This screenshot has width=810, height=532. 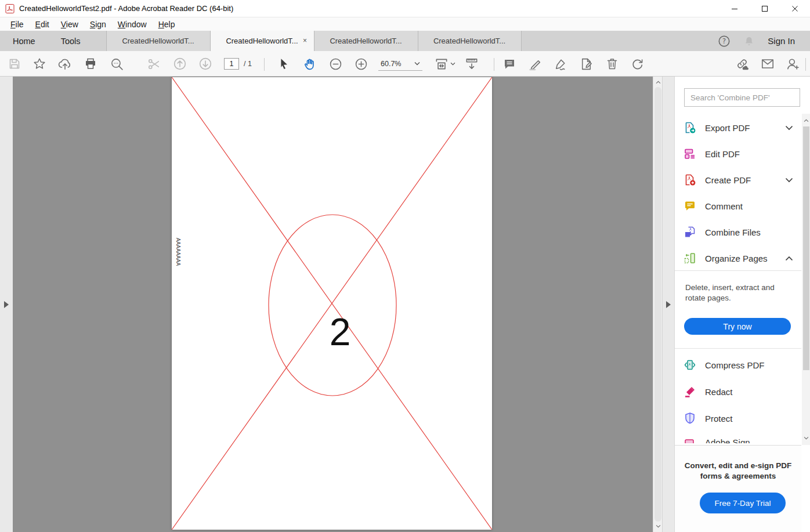 What do you see at coordinates (724, 41) in the screenshot?
I see `help-icon: ?` at bounding box center [724, 41].